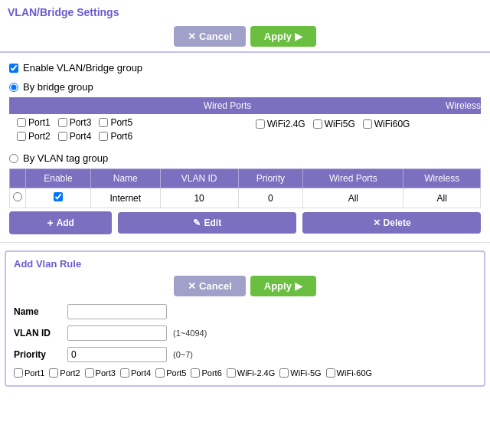  What do you see at coordinates (245, 11) in the screenshot?
I see `page-title: VLAN/Bridge Settings` at bounding box center [245, 11].